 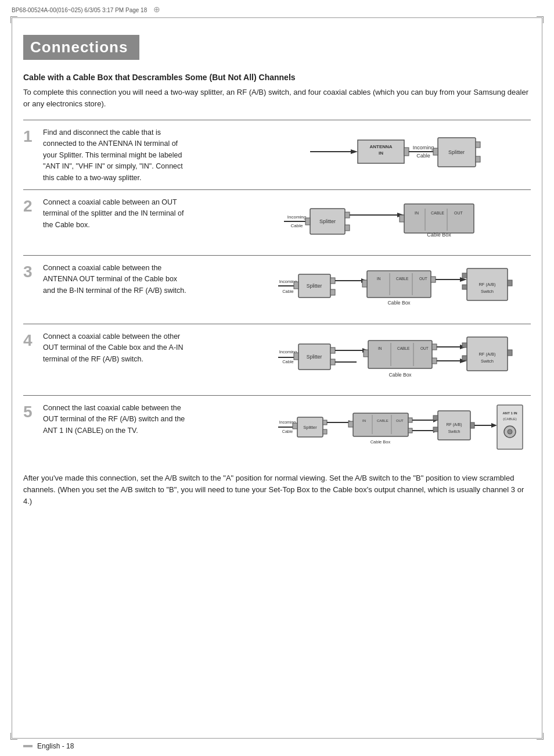 I want to click on step-1-text: Find and disconnect the cable that is co…, so click(x=118, y=156).